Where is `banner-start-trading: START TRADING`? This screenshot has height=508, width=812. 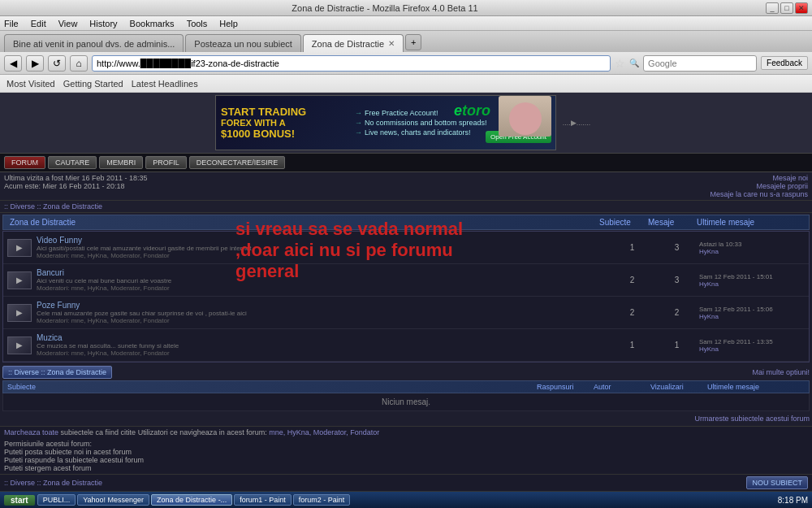
banner-start-trading: START TRADING is located at coordinates (286, 112).